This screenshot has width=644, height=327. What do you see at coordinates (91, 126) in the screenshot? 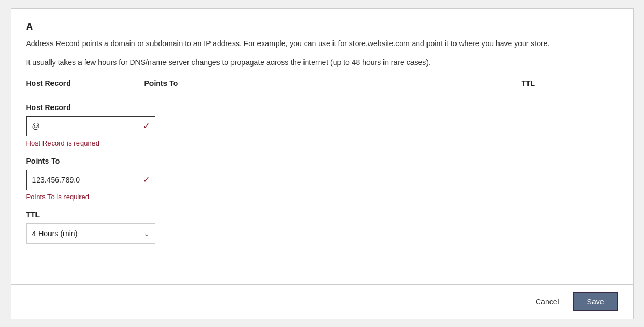
I see `host-record-input-wrapper: ✓` at bounding box center [91, 126].